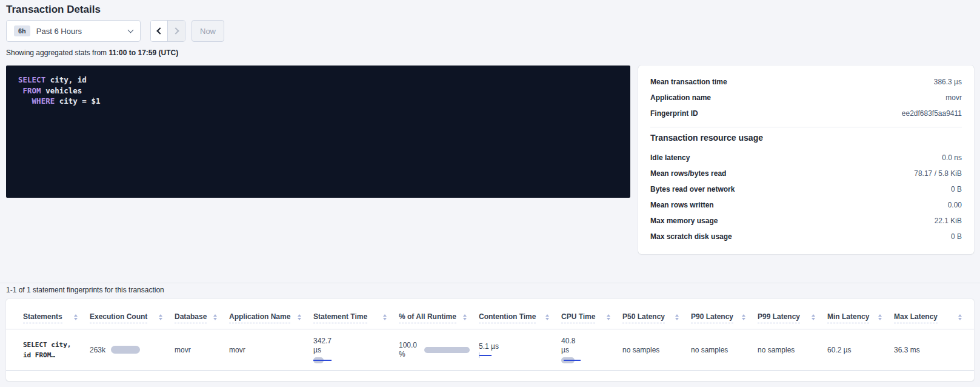 The width and height of the screenshot is (980, 387). Describe the element at coordinates (408, 354) in the screenshot. I see `pct-runtime-unit: %` at that location.